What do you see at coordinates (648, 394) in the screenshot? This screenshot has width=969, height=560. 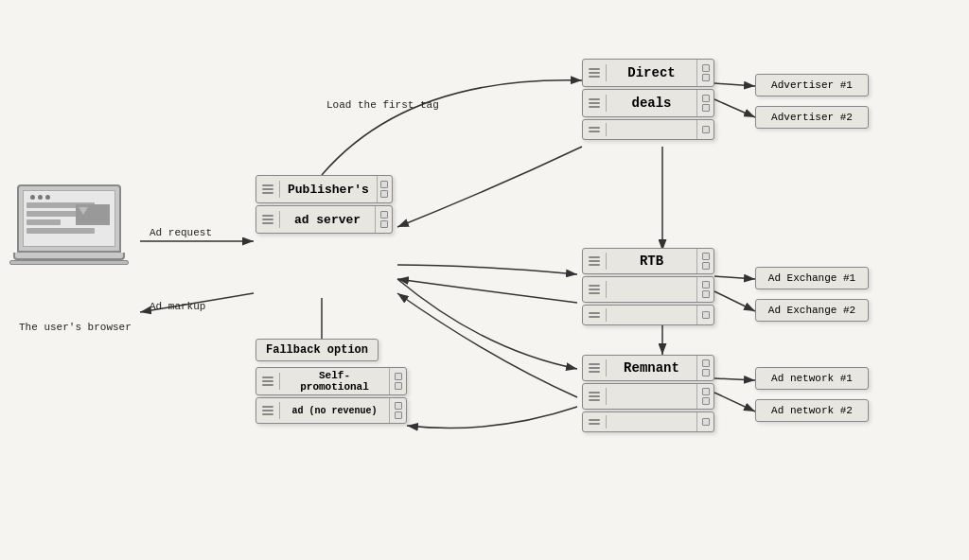 I see `remnant-server: Remnant` at bounding box center [648, 394].